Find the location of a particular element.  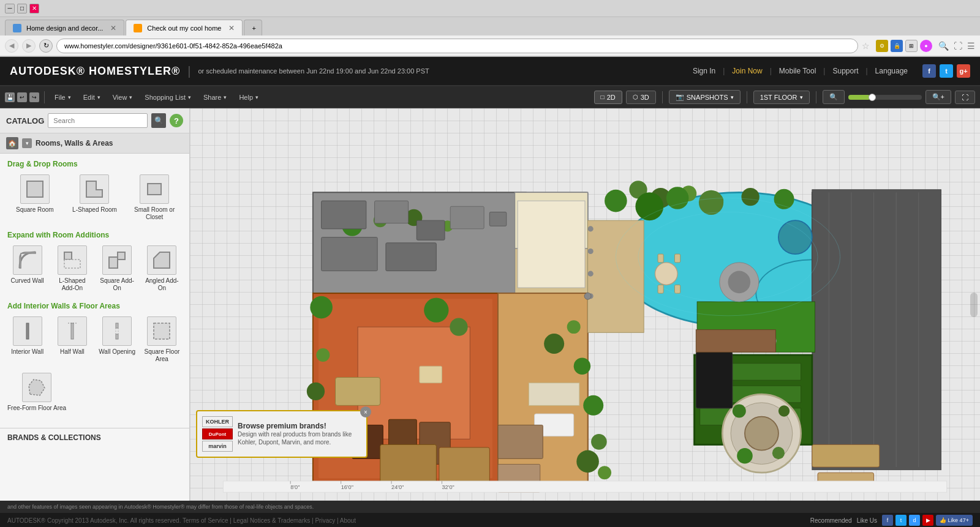

square-addon-item: Square Add-On is located at coordinates (118, 269).